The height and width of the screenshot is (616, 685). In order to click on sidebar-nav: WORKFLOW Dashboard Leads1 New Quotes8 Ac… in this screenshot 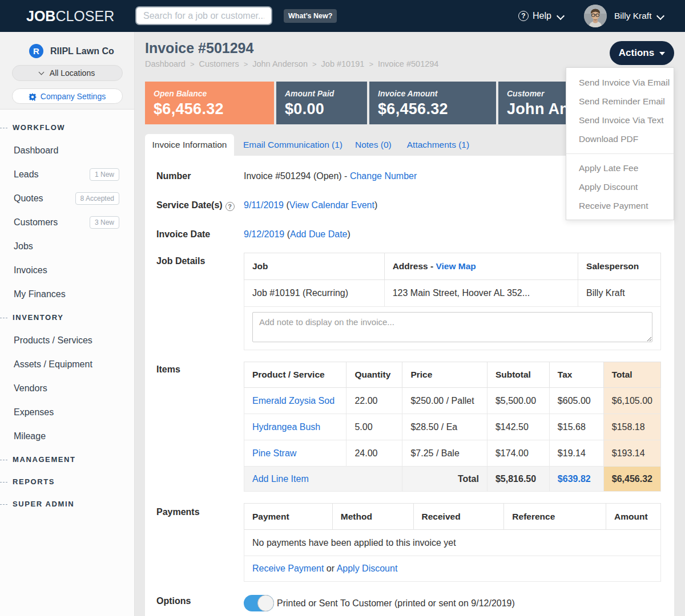, I will do `click(67, 313)`.